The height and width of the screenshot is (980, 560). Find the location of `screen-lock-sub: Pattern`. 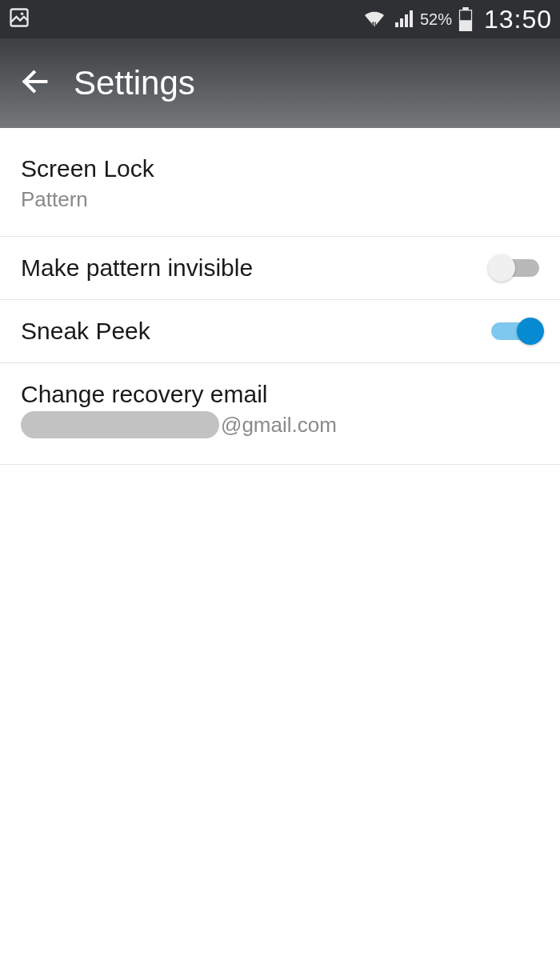

screen-lock-sub: Pattern is located at coordinates (280, 200).